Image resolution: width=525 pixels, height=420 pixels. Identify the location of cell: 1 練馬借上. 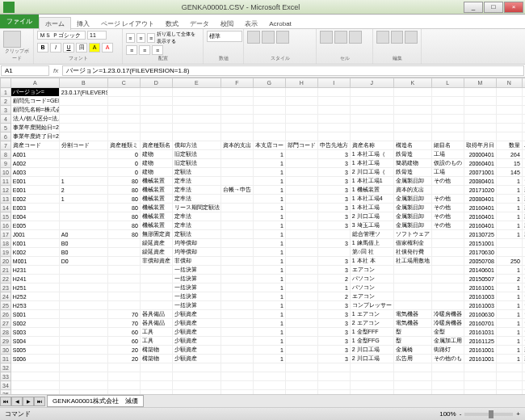
(372, 244).